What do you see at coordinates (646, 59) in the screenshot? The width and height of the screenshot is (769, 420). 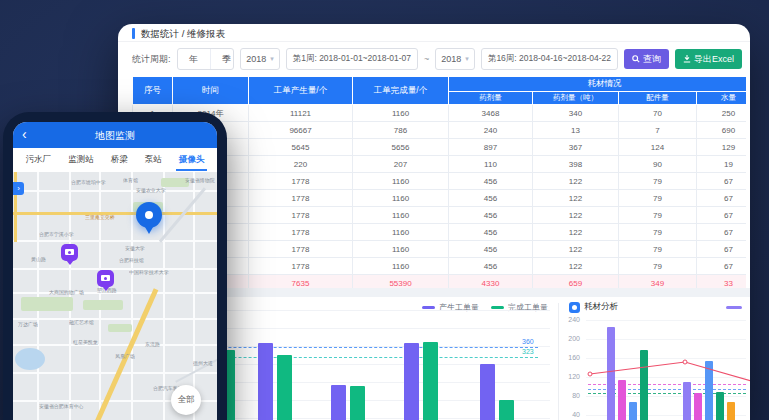 I see `query-button: 查询` at bounding box center [646, 59].